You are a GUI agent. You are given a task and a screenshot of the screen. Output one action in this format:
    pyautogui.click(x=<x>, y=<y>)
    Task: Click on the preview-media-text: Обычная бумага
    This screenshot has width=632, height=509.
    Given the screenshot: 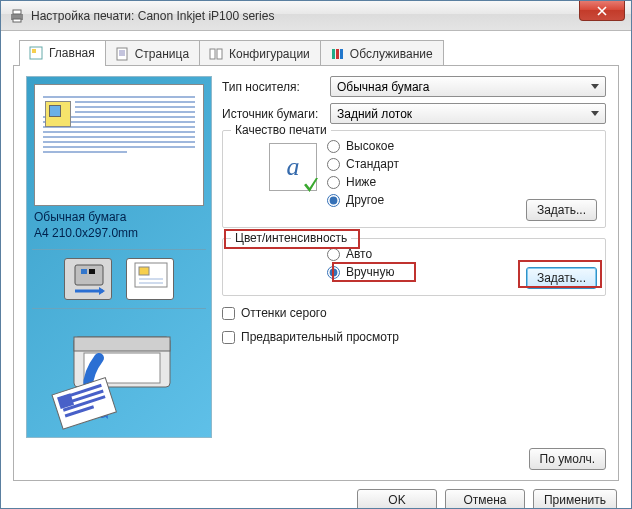 What is the action you would take?
    pyautogui.click(x=119, y=218)
    